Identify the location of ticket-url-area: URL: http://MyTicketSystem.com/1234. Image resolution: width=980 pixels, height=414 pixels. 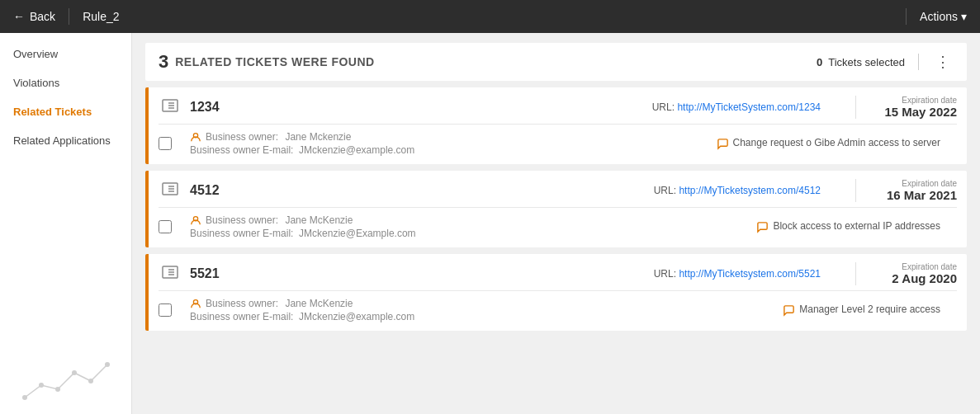
(538, 107).